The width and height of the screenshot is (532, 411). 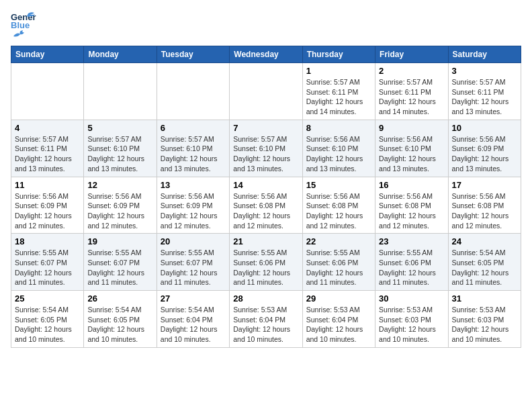 What do you see at coordinates (339, 185) in the screenshot?
I see `day-number: 15` at bounding box center [339, 185].